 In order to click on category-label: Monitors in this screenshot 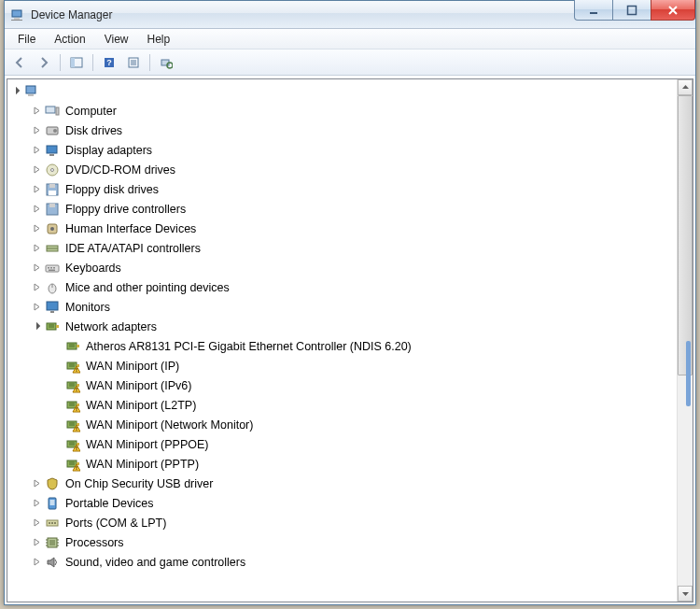, I will do `click(88, 307)`.